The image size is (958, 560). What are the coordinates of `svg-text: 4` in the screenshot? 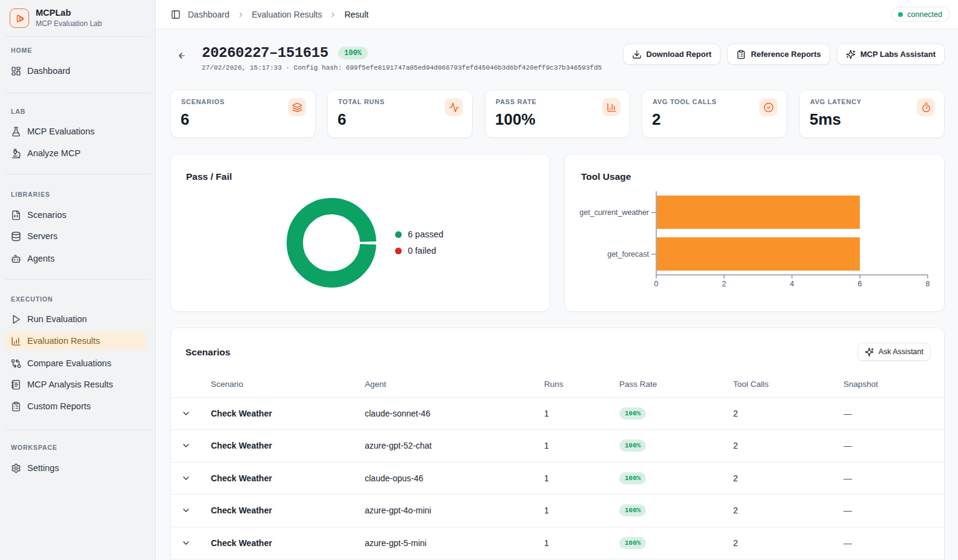 It's located at (793, 284).